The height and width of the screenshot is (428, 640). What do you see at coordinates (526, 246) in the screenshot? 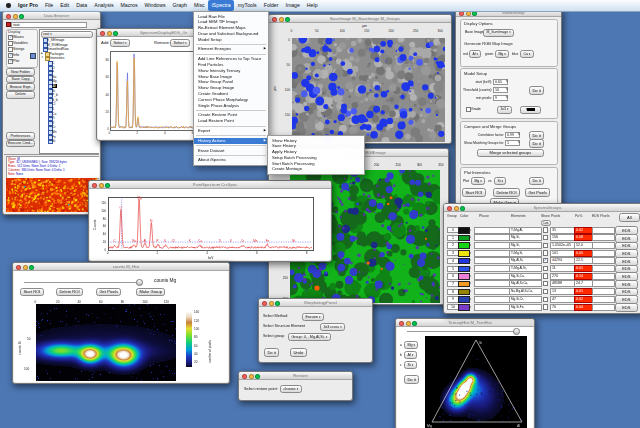
I see `elements-field: Mg,Si,` at bounding box center [526, 246].